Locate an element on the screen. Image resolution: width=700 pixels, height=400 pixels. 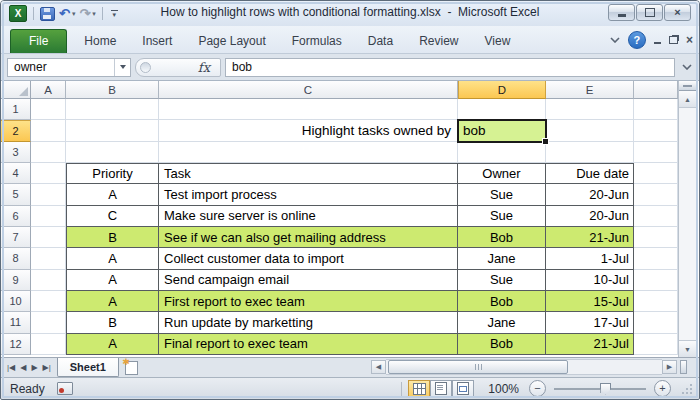
column-header-c: C is located at coordinates (308, 90).